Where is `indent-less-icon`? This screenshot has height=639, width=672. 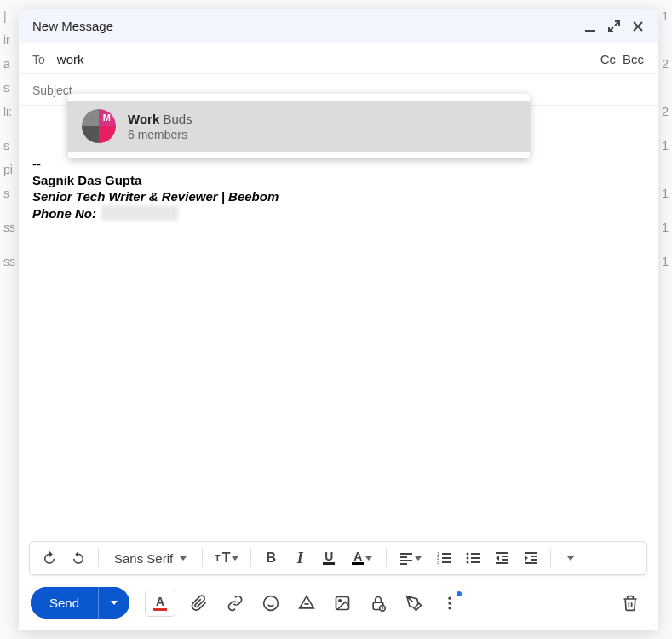 indent-less-icon is located at coordinates (502, 558).